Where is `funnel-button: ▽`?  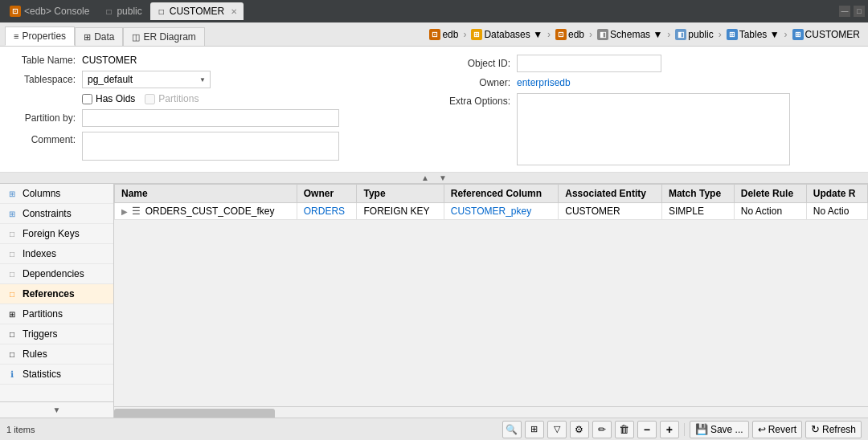 funnel-button: ▽ is located at coordinates (557, 430).